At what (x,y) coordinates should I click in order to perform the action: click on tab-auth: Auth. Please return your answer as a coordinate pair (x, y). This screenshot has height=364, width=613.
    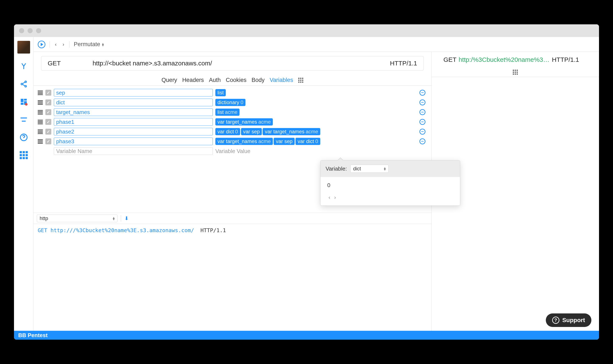
    Looking at the image, I should click on (215, 80).